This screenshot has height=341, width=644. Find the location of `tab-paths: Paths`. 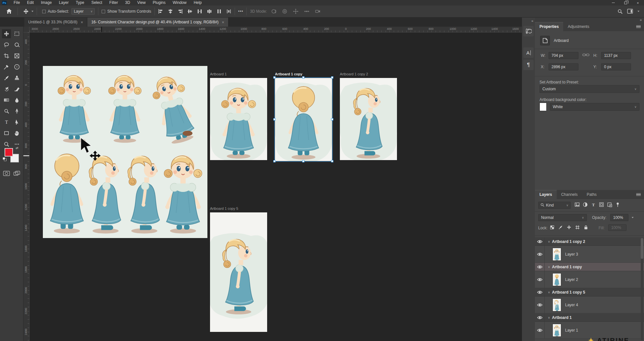

tab-paths: Paths is located at coordinates (591, 195).